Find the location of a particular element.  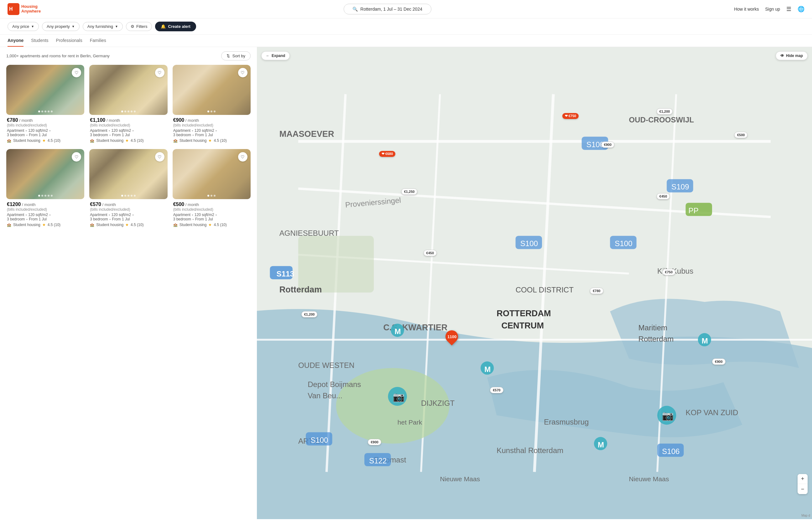

advanced-filters-button: ⚙ Filters is located at coordinates (139, 26).